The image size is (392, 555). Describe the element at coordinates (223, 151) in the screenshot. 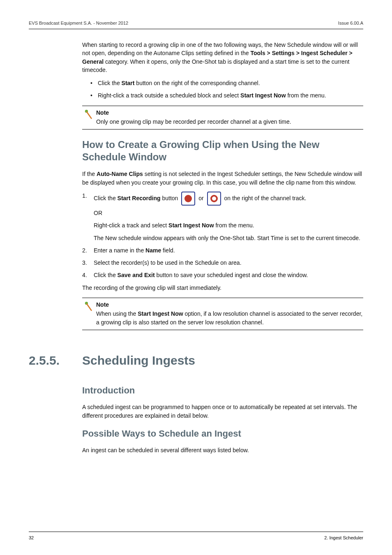

I see `howto-heading: How to Create a Growing Clip when Using …` at that location.